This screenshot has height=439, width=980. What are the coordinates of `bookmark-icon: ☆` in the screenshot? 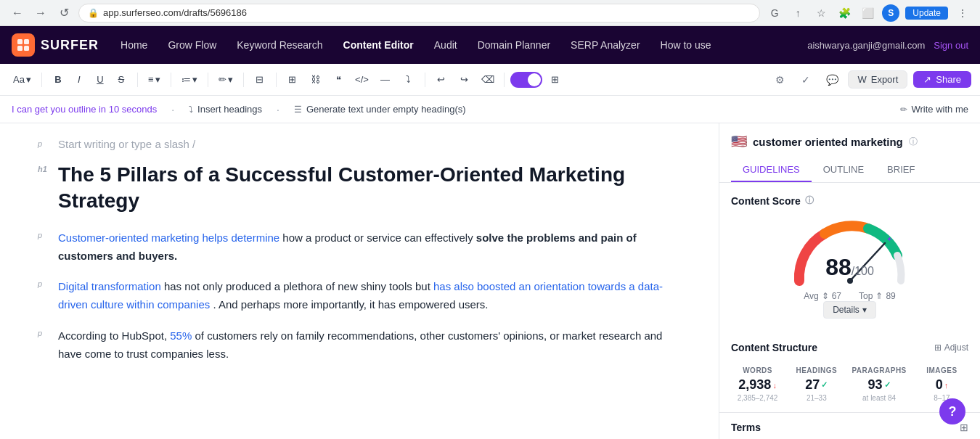 It's located at (821, 13).